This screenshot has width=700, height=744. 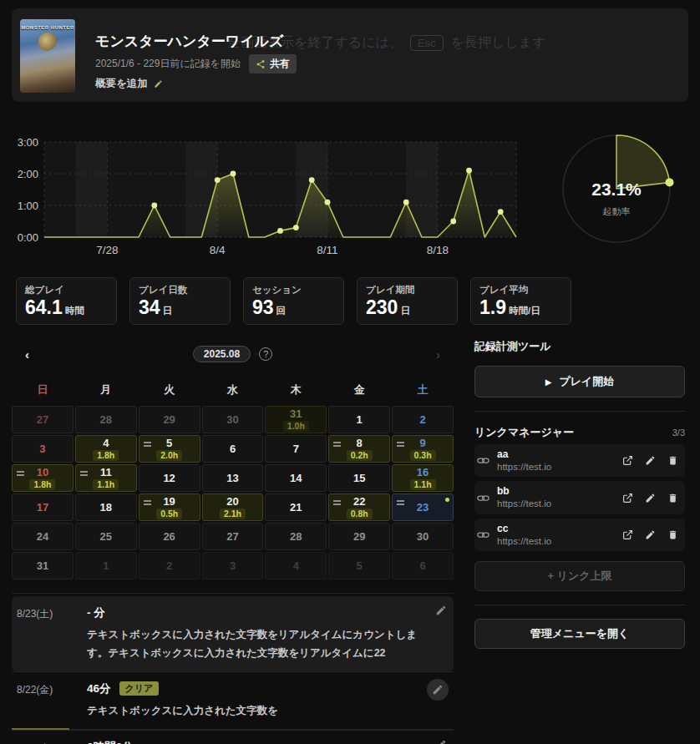 I want to click on day-number: 4, so click(x=105, y=443).